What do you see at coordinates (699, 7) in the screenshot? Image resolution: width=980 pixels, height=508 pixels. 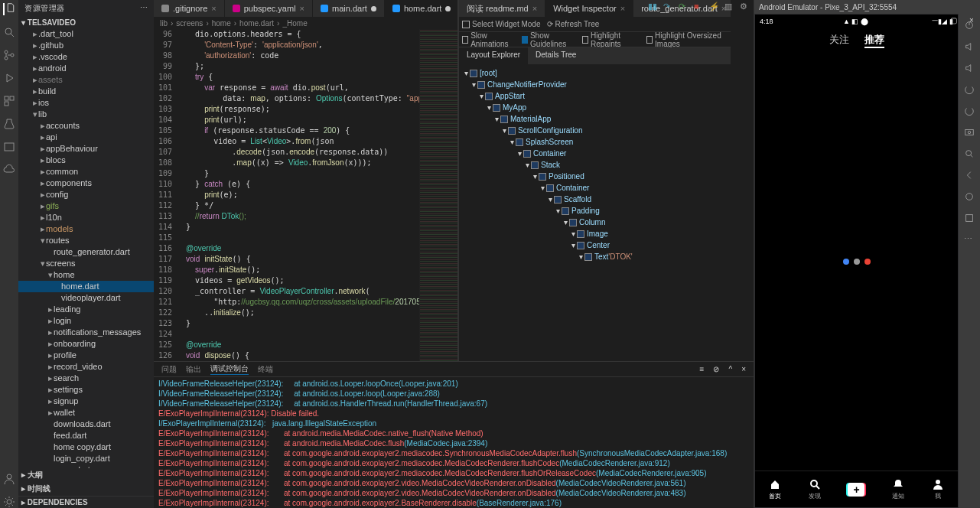 I see `debug-stop-icon: ■` at bounding box center [699, 7].